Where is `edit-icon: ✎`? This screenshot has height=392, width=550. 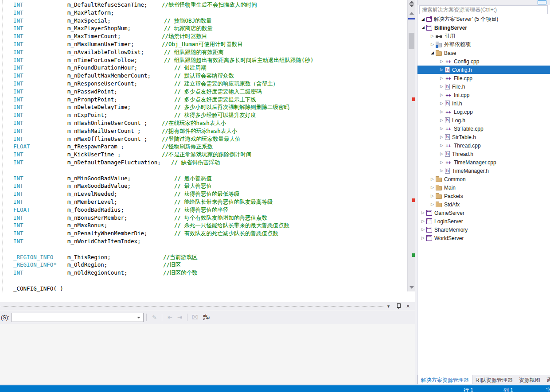
edit-icon: ✎ is located at coordinates (154, 318).